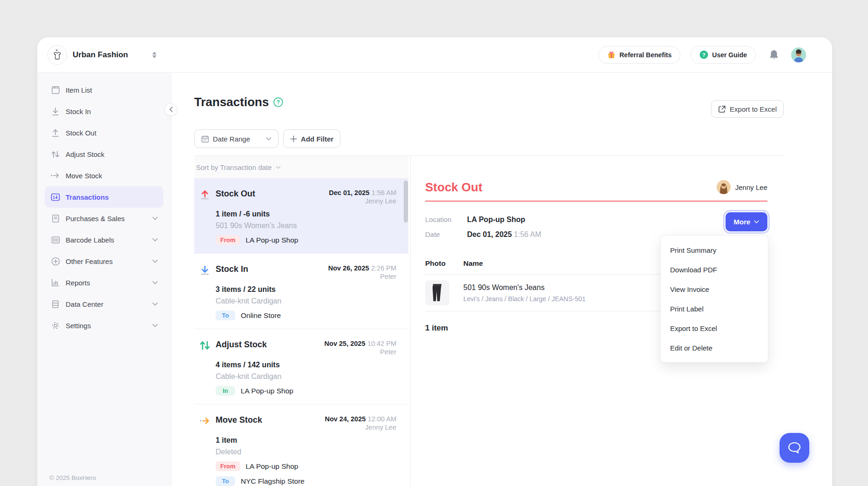 Image resolution: width=868 pixels, height=486 pixels. Describe the element at coordinates (54, 197) in the screenshot. I see `svg-text: 1` at that location.